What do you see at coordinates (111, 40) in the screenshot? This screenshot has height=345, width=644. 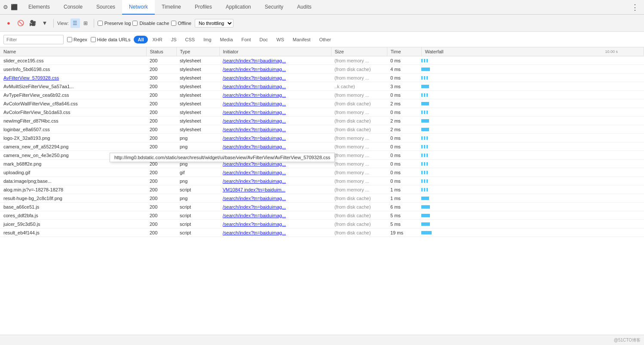 I see `hide-data-urls-checkbox-container: Hide data URLs` at bounding box center [111, 40].